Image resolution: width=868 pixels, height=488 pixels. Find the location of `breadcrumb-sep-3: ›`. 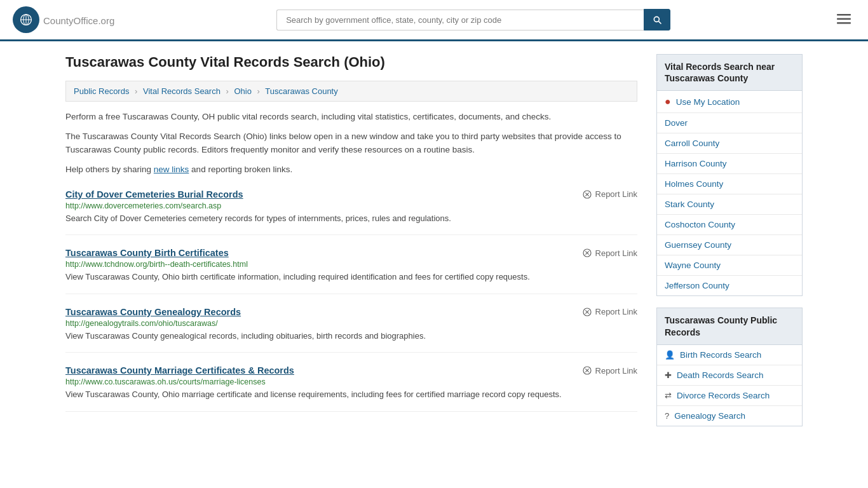

breadcrumb-sep-3: › is located at coordinates (259, 92).